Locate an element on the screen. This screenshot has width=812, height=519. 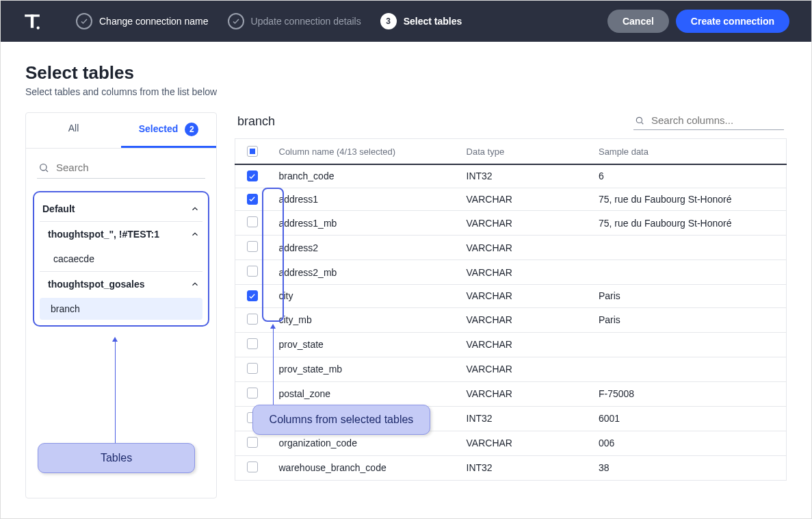
tree-label: Default is located at coordinates (59, 209).